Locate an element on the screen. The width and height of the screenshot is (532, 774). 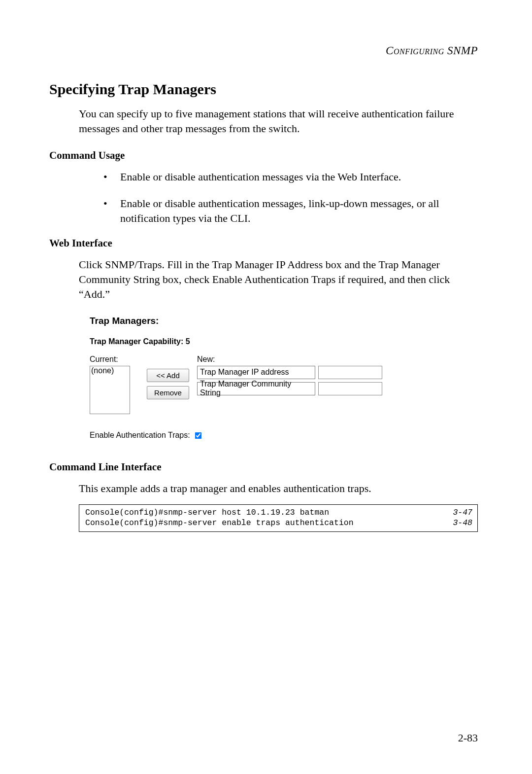
community-string-label: Trap Manager Community String is located at coordinates (256, 388).